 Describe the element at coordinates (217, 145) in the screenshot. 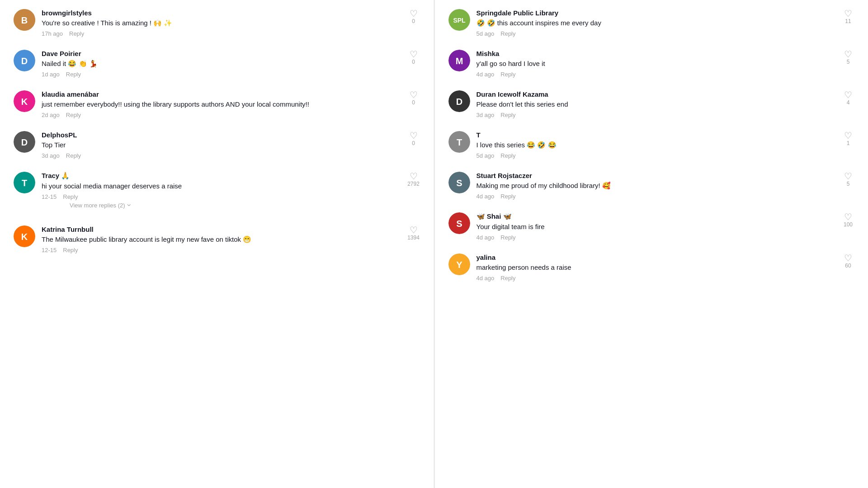

I see `comment-item: D DelphosPL Top Tier 3d ago Reply ♡ 0` at that location.